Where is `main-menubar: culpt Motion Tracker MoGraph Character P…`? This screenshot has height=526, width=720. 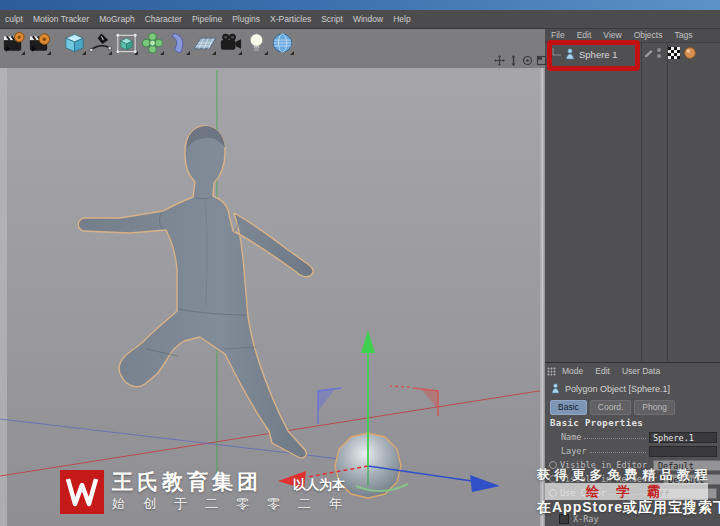 main-menubar: culpt Motion Tracker MoGraph Character P… is located at coordinates (360, 20).